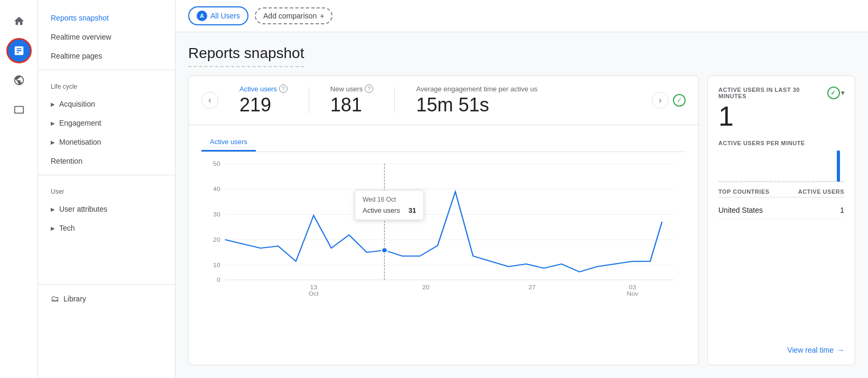  What do you see at coordinates (80, 142) in the screenshot?
I see `sidebar-label-monetisation: Monetisation` at bounding box center [80, 142].